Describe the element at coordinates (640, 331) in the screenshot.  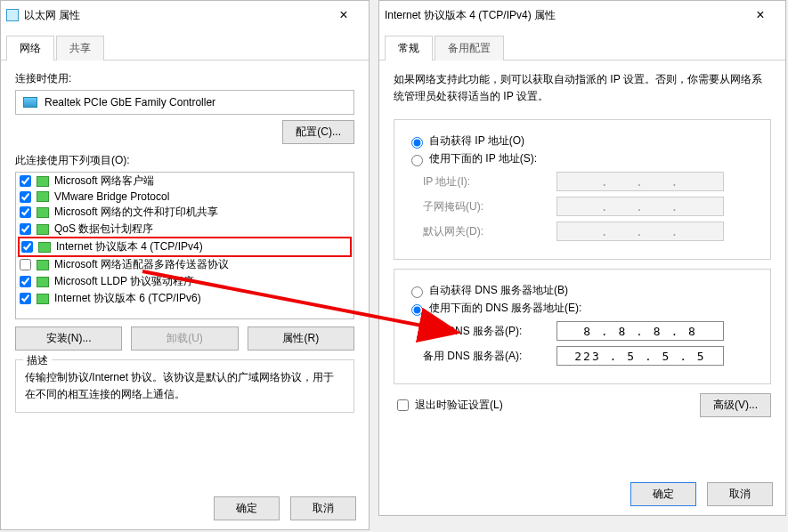
I see `dns1-input: 8 . 8 . 8 . 8` at that location.